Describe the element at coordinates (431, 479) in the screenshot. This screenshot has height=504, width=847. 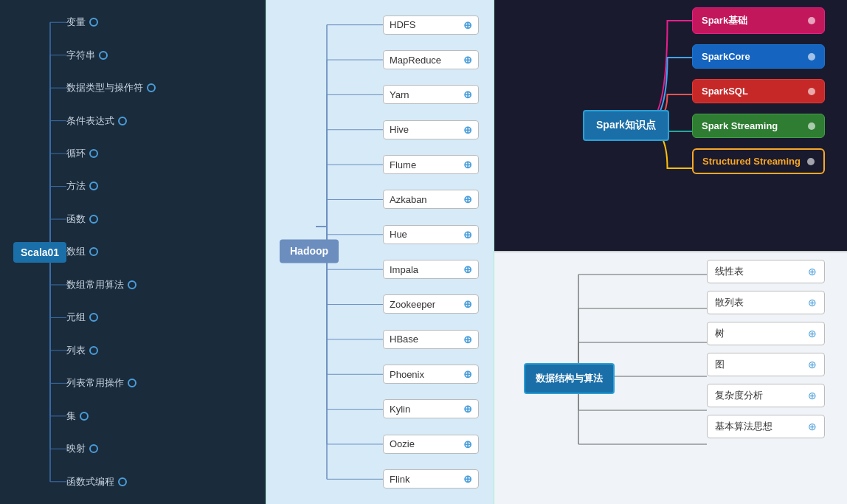
I see `hadoop-item: Flink⊕` at that location.